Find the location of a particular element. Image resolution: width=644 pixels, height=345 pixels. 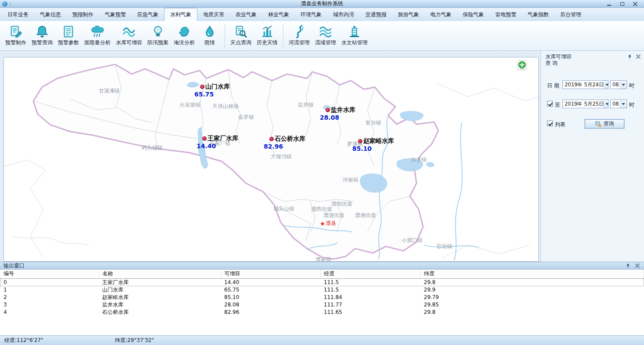

reservoir-value: 82.96 is located at coordinates (273, 146).